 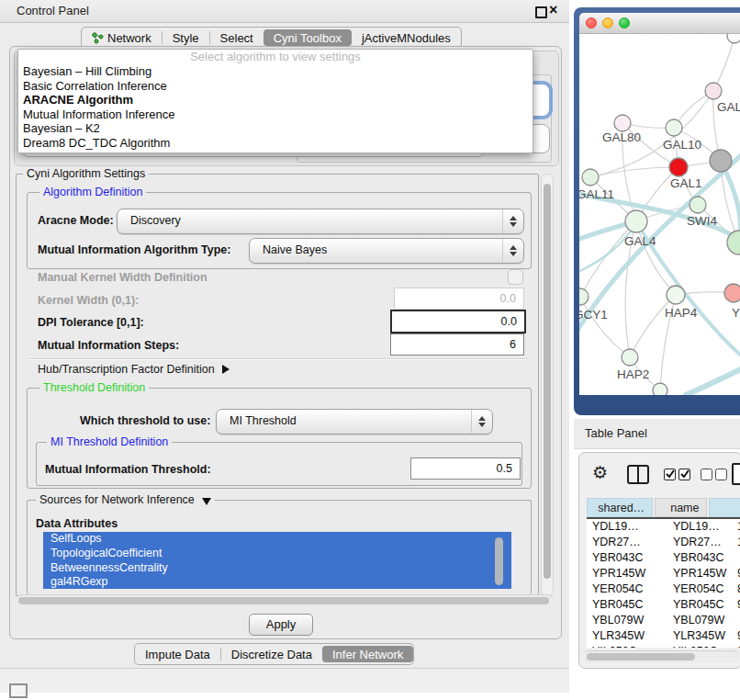 What do you see at coordinates (663, 646) in the screenshot?
I see `table-row: YIL052CYIL052C9` at bounding box center [663, 646].